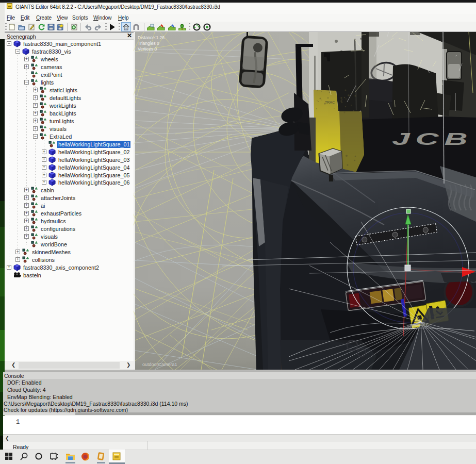 The height and width of the screenshot is (464, 476). I want to click on svg-text: Distance:1.26, so click(151, 38).